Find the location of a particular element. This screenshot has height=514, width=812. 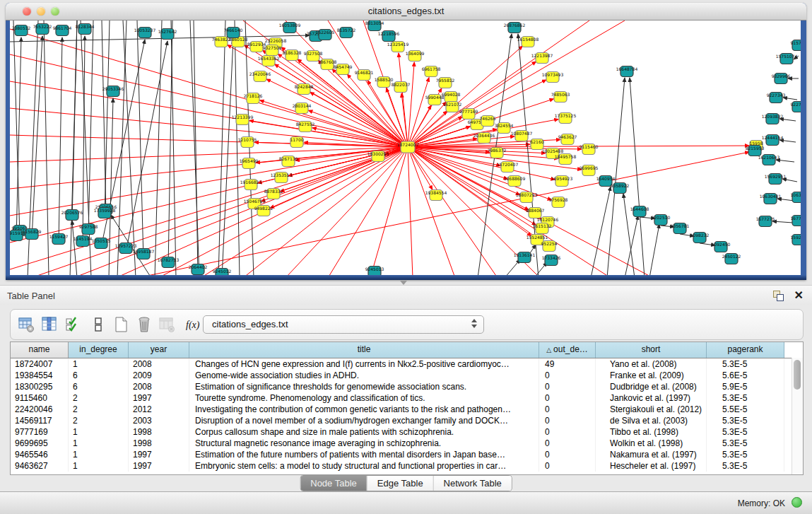

table-cell: Genome-wide association studies in ADHD. is located at coordinates (365, 375).